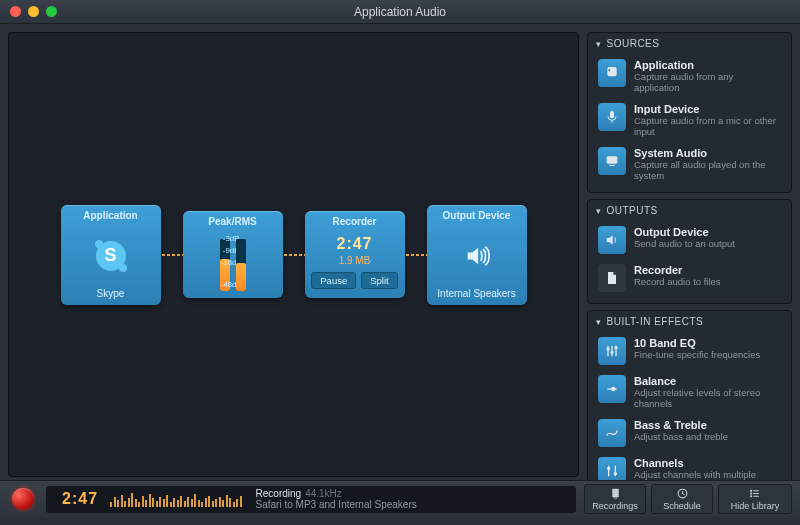  Describe the element at coordinates (678, 270) in the screenshot. I see `item-title: Recorder` at that location.